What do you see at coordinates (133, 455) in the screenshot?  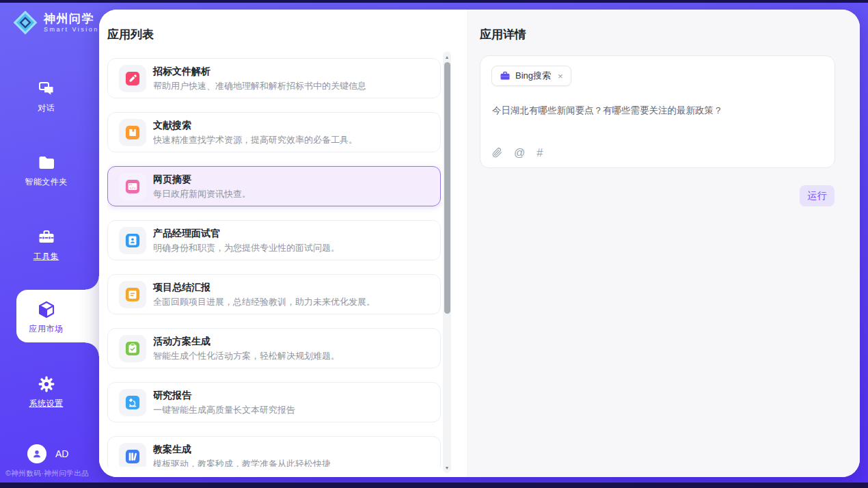 I see `books-icon` at bounding box center [133, 455].